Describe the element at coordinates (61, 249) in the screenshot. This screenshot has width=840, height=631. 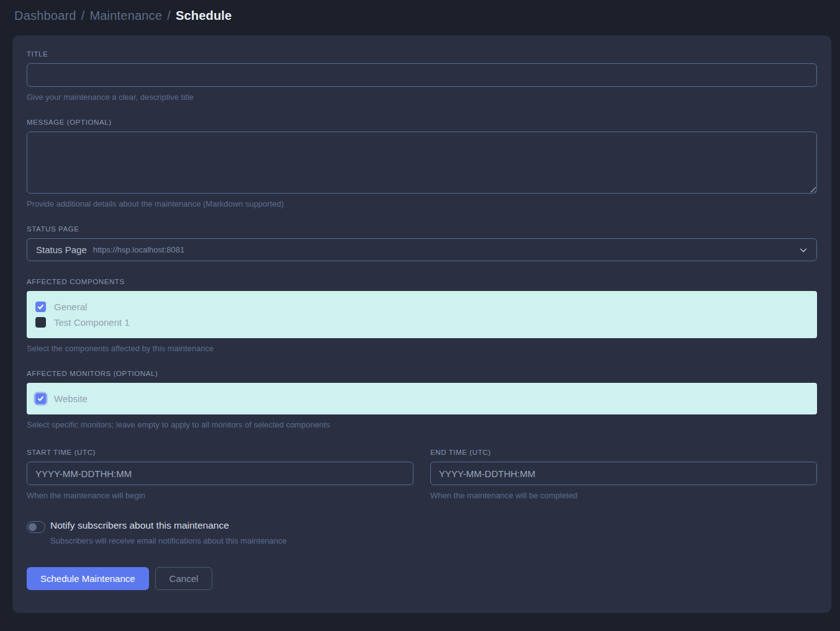
I see `status-page-selected-name: Status Page` at that location.